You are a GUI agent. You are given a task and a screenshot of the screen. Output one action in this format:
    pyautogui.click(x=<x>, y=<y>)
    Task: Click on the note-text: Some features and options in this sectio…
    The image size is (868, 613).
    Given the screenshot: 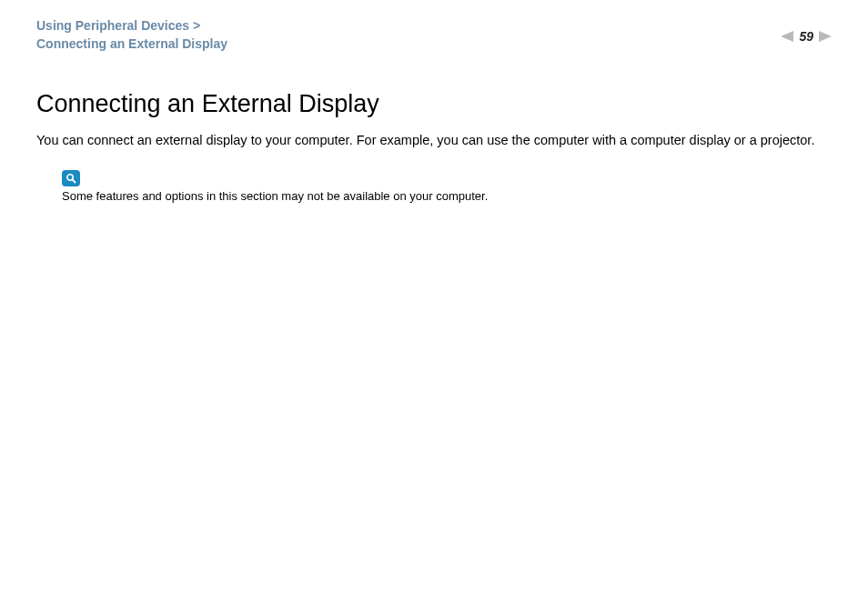 What is the action you would take?
    pyautogui.click(x=447, y=196)
    